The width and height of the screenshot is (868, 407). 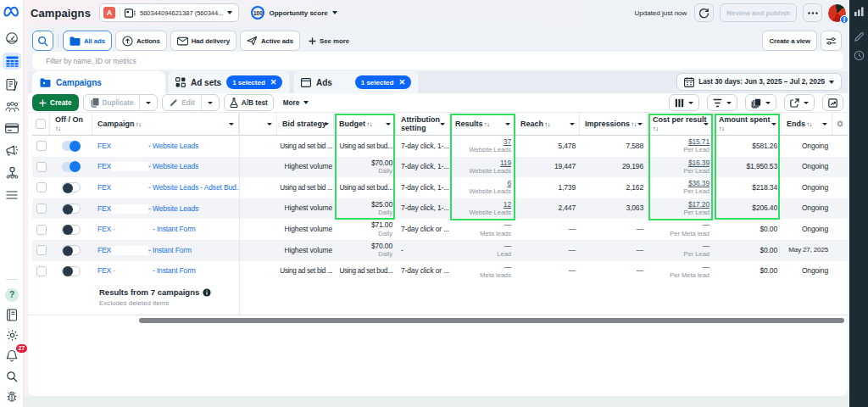 I want to click on sidebar-item-report-bug, so click(x=12, y=397).